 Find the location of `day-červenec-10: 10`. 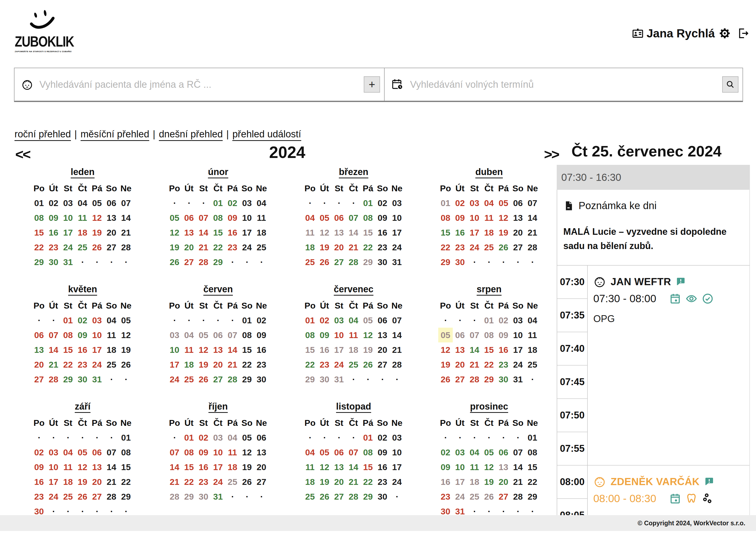

day-červenec-10: 10 is located at coordinates (339, 335).